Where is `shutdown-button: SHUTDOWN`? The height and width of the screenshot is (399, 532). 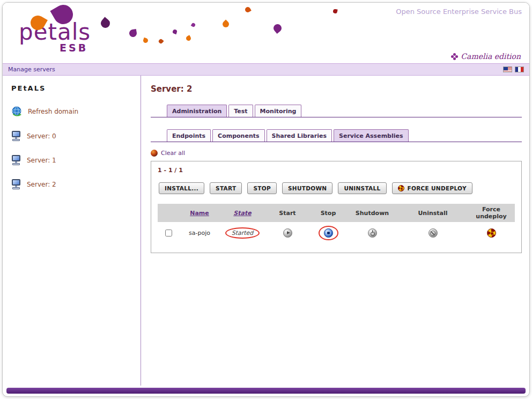
shutdown-button: SHUTDOWN is located at coordinates (307, 188).